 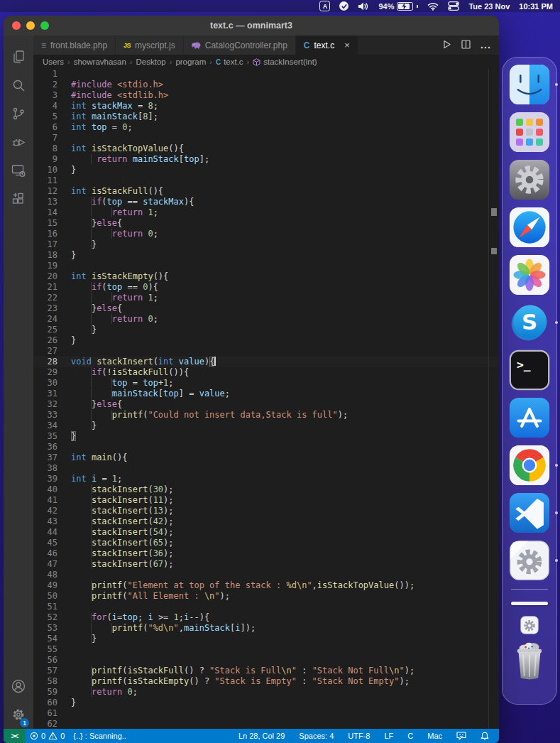 I want to click on encoding: UTF-8, so click(x=359, y=736).